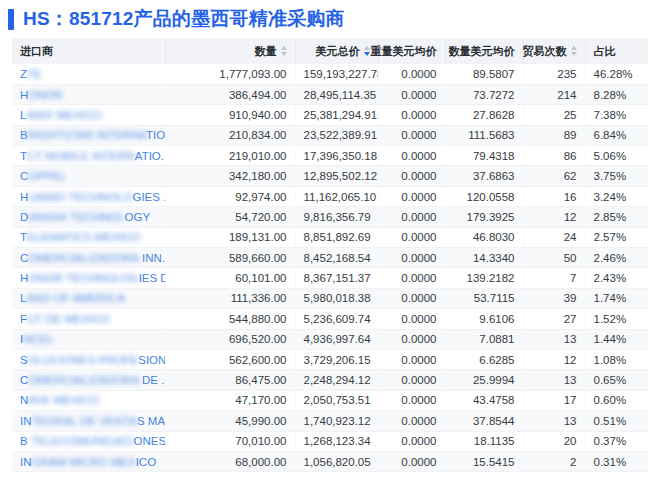 This screenshot has height=486, width=655. Describe the element at coordinates (146, 462) in the screenshot. I see `importer-visible-suffix: ICO` at that location.